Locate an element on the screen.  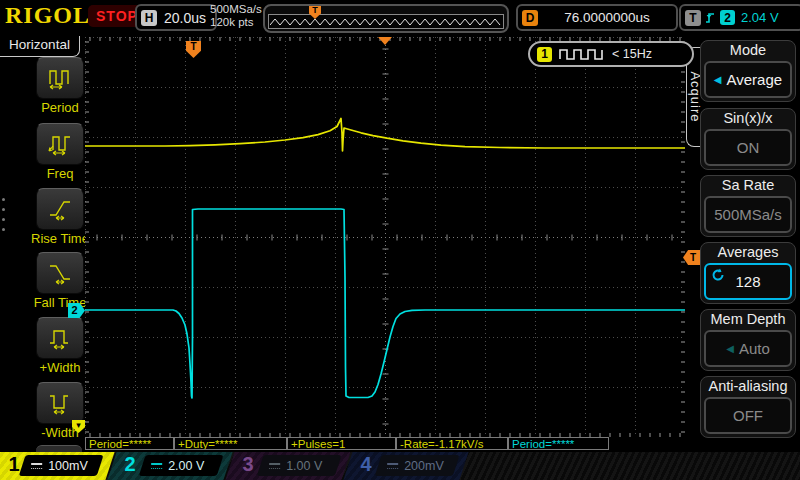
minus-width-button is located at coordinates (60, 403).